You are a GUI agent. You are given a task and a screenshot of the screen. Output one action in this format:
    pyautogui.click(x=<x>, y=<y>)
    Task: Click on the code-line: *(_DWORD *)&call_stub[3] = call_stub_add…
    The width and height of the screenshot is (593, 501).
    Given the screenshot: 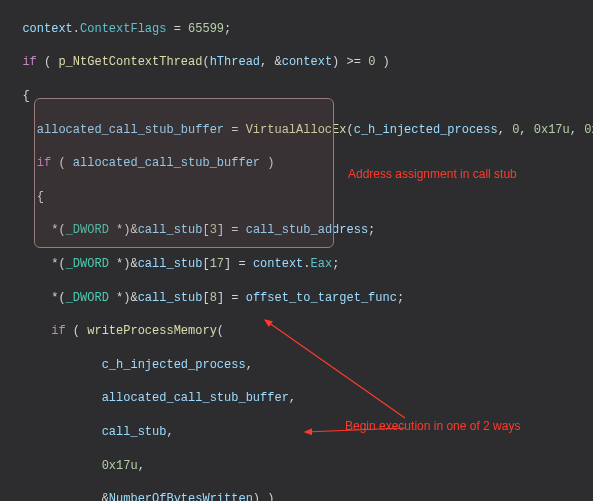 What is the action you would take?
    pyautogui.click(x=300, y=230)
    